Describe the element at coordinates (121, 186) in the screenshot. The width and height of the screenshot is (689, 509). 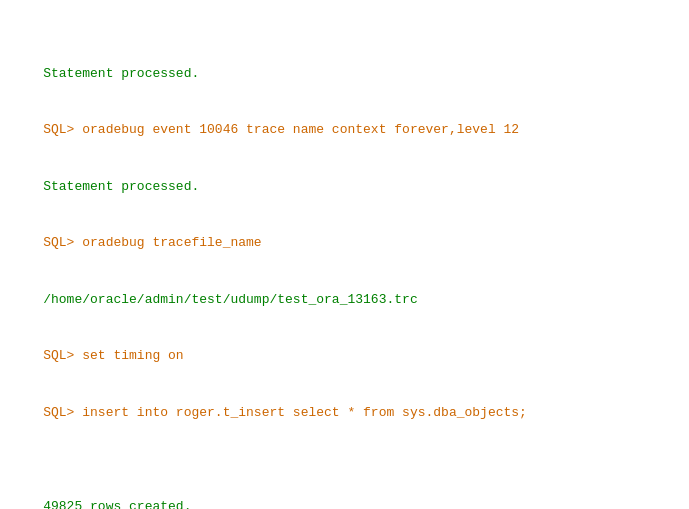
I see `line-statement-processed-2: Statement processed.` at that location.